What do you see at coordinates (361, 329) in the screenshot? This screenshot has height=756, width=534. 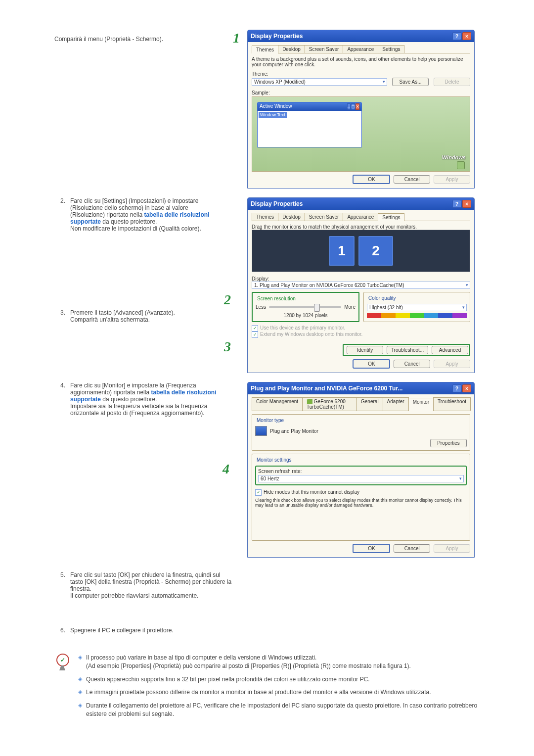 I see `primary-monitor-checkbox: ✓Use this device as the primary monitor.` at bounding box center [361, 329].